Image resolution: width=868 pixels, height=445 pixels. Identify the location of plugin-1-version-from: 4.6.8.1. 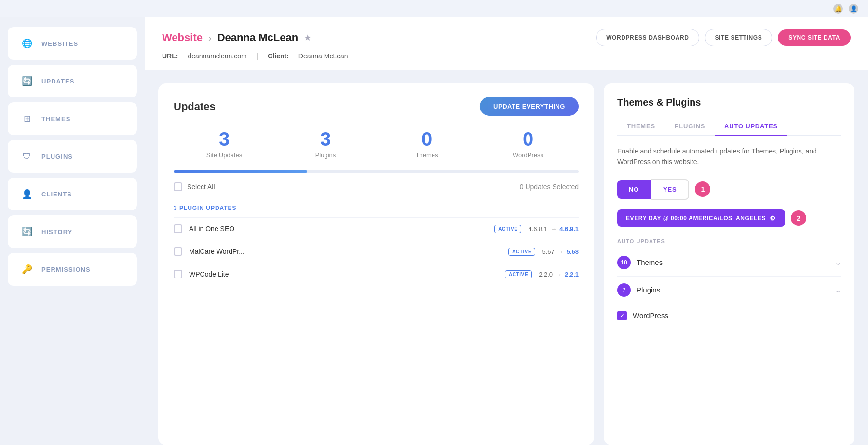
(538, 229).